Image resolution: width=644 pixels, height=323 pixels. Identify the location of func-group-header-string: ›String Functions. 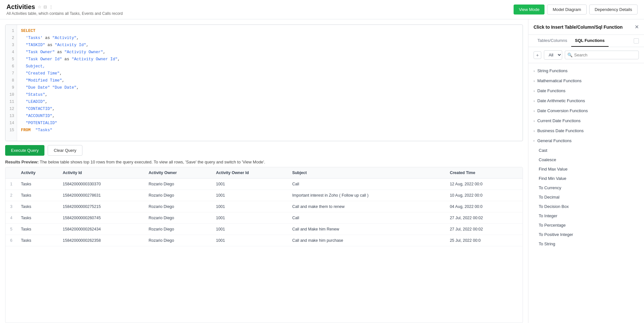
(586, 71).